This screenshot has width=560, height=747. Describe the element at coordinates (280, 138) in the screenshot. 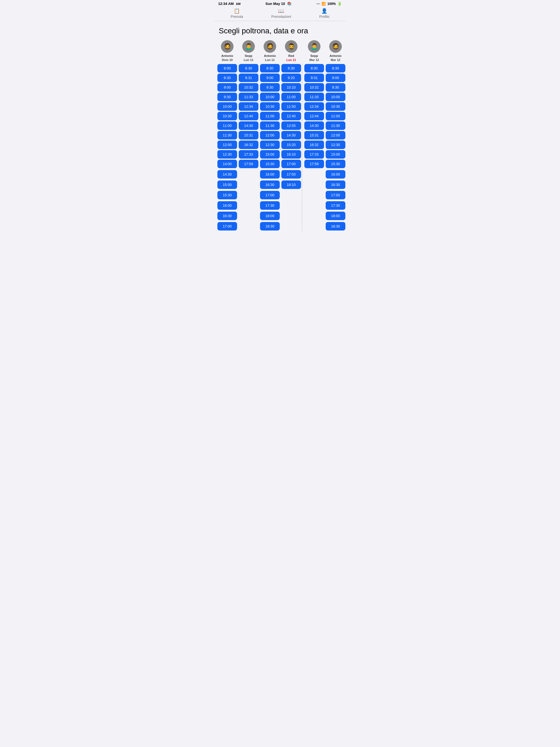

I see `schedule-grid: 🧔 Antonio Dom 10 👨‍🦱 Sepp Lun 11 🧔 Anton…` at that location.